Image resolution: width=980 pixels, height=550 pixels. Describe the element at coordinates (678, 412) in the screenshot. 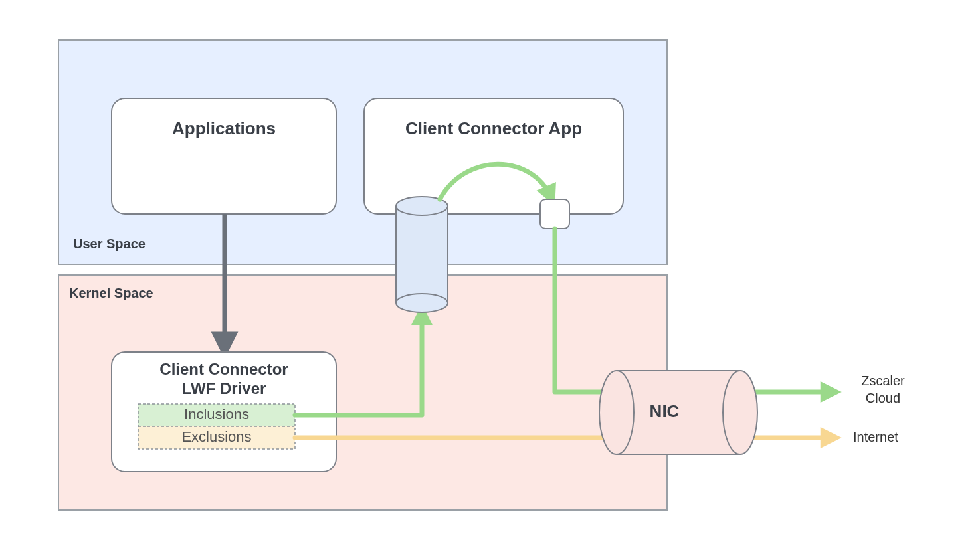

I see `nic-cylinder` at that location.